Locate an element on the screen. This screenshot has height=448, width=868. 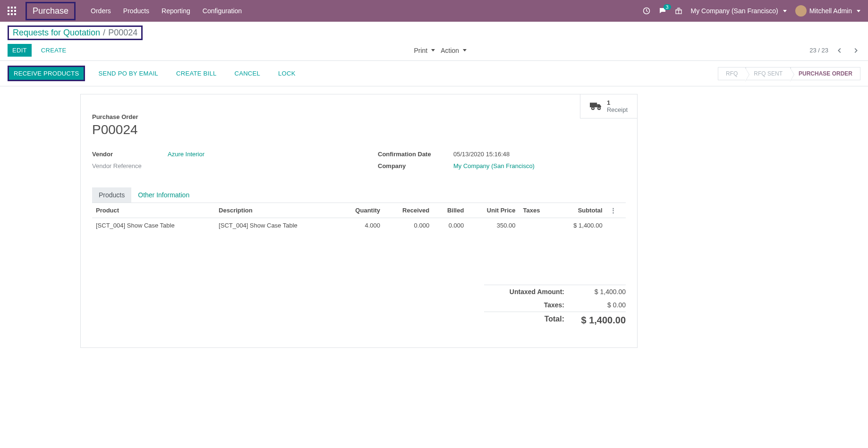
untaxed-value: $ 1,400.00 is located at coordinates (602, 292).